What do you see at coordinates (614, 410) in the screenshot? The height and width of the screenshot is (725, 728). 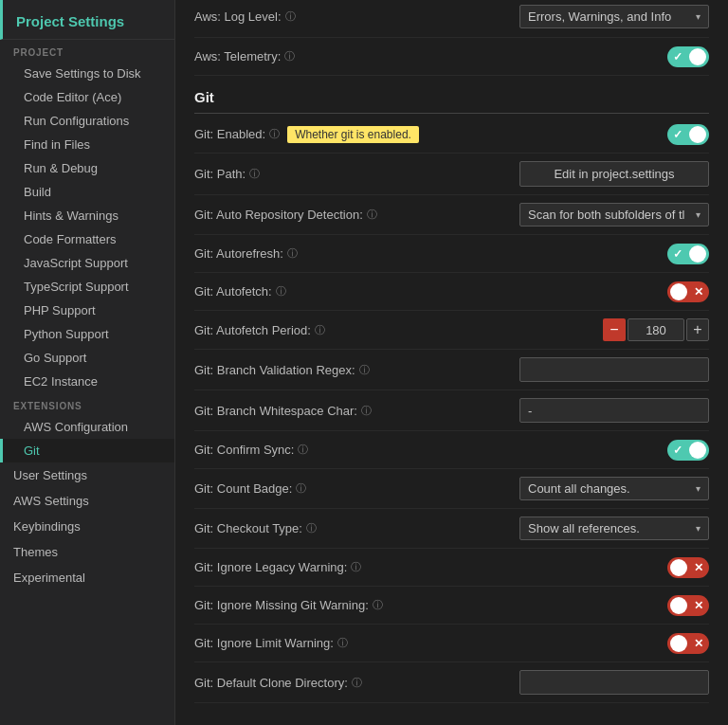 I see `git-branch-whitespace-input` at bounding box center [614, 410].